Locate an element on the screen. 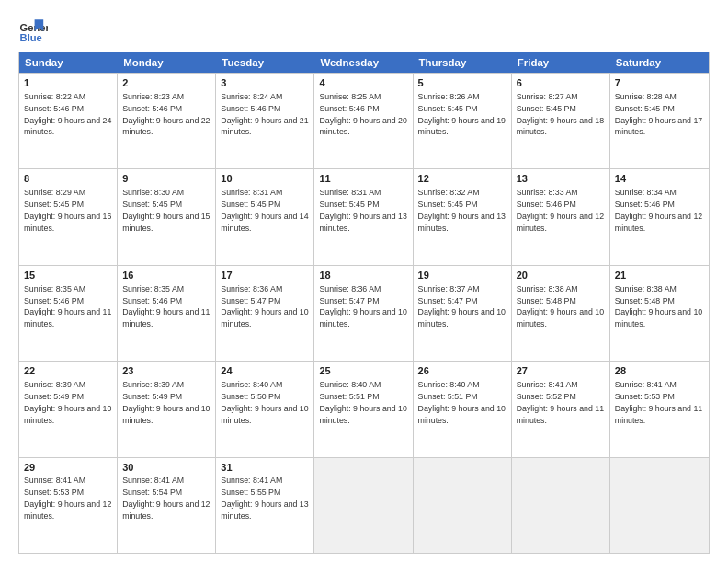  day-cell-13: 13Sunrise: 8:33 AMSunset: 5:46 PMDayligh… is located at coordinates (561, 217).